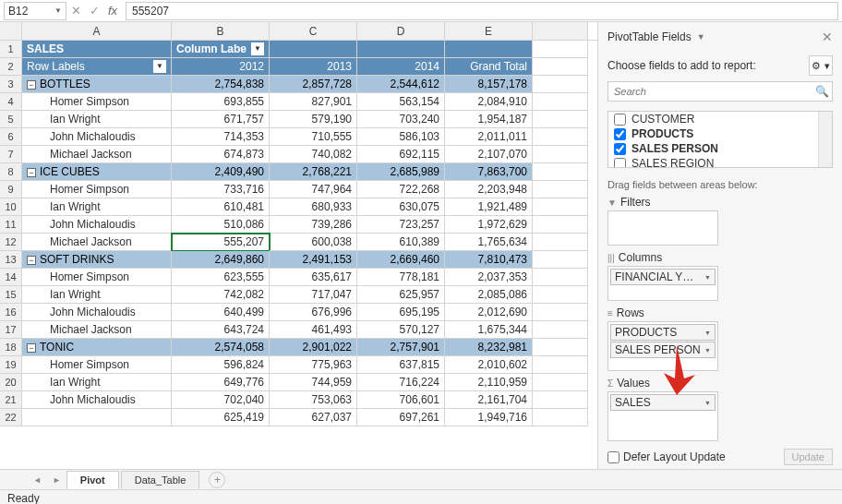 This screenshot has height=504, width=842. What do you see at coordinates (720, 149) in the screenshot?
I see `field-sales-person: SALES PERSON` at bounding box center [720, 149].